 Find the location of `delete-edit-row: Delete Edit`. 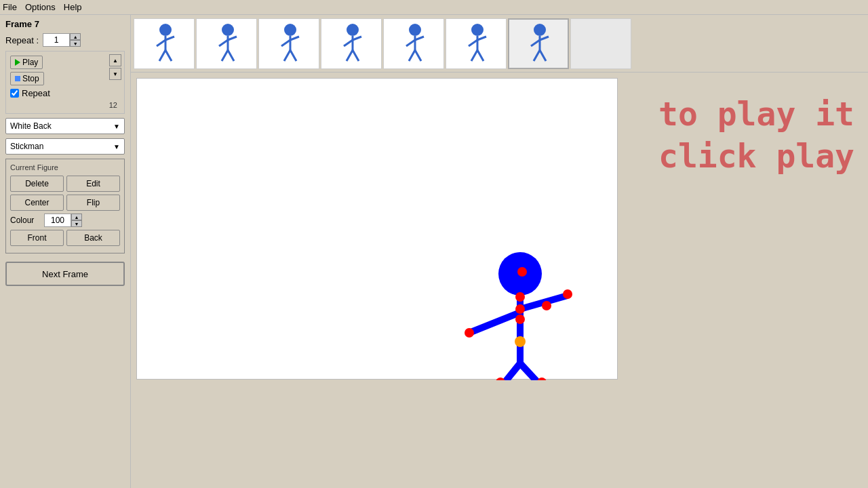

delete-edit-row: Delete Edit is located at coordinates (65, 184).